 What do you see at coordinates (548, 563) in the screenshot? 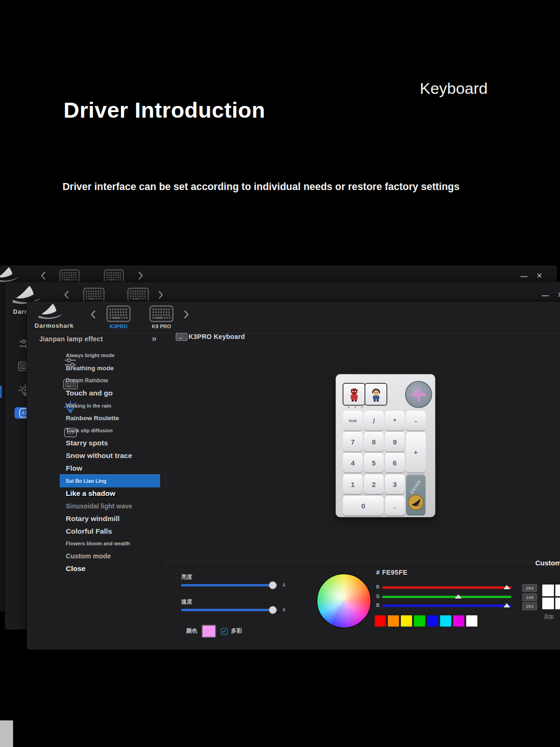
I see `custom-section-title: Custom` at bounding box center [548, 563].